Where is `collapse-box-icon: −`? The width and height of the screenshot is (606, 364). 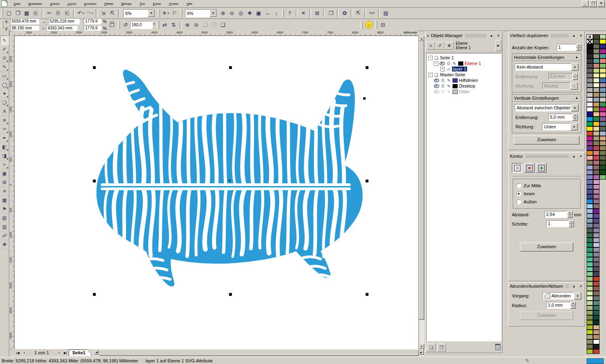 collapse-box-icon: − is located at coordinates (436, 64).